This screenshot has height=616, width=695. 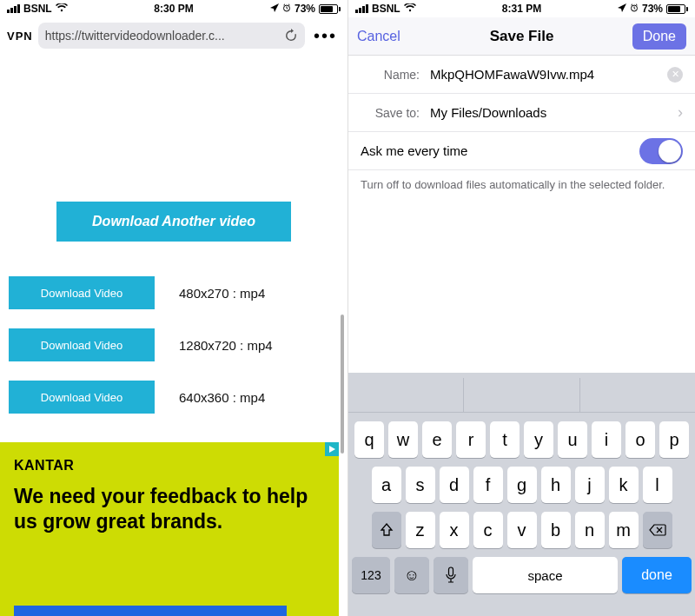 What do you see at coordinates (488, 485) in the screenshot?
I see `key-f: f` at bounding box center [488, 485].